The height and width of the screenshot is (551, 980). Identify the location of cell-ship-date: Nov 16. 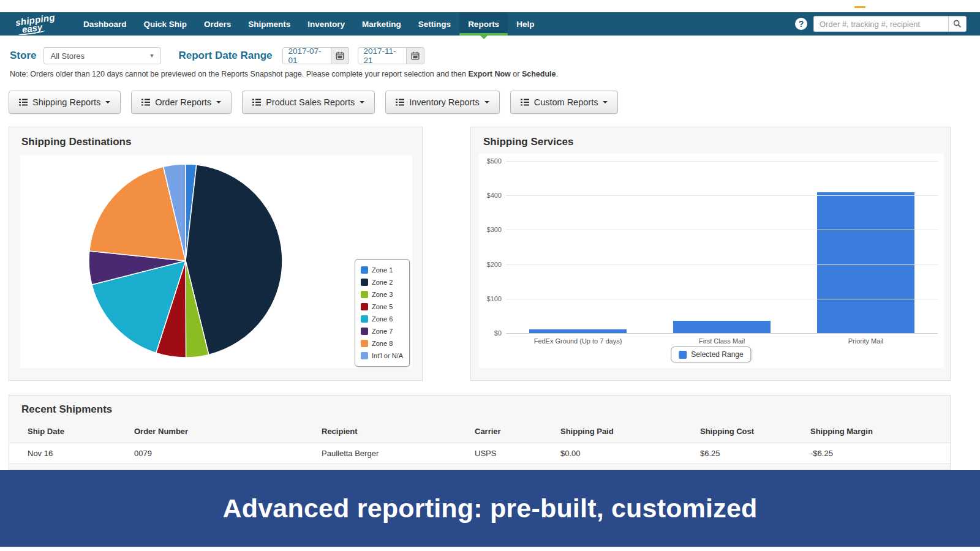
(62, 454).